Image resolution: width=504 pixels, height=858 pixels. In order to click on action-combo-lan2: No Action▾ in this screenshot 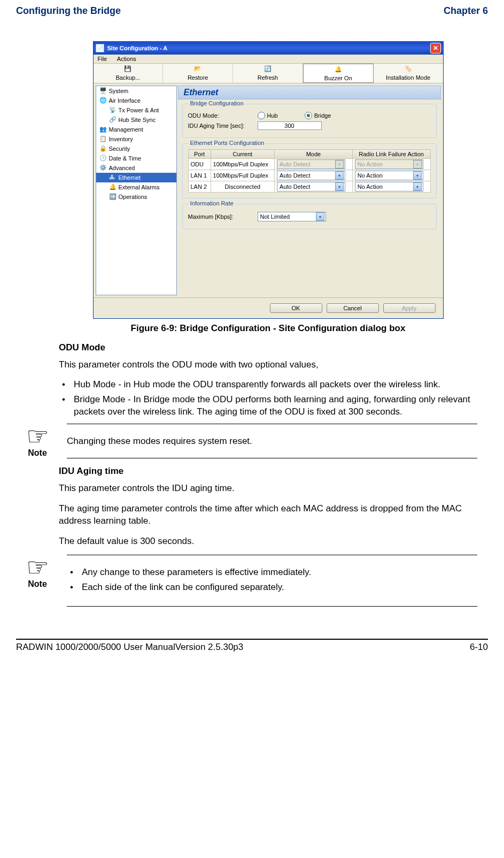, I will do `click(389, 187)`.